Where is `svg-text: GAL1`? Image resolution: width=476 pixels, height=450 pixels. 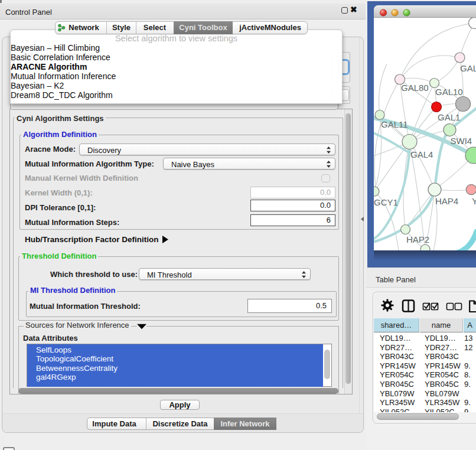 svg-text: GAL1 is located at coordinates (449, 117).